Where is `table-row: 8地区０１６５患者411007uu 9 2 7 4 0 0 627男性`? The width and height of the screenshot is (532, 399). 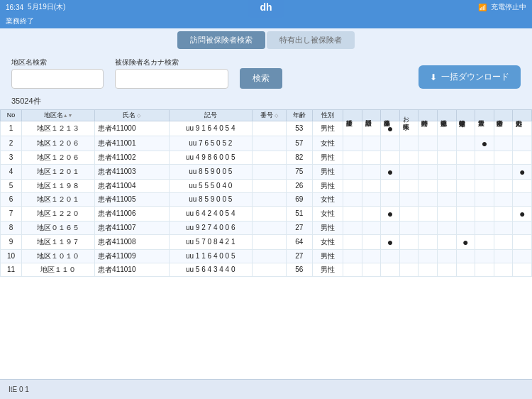 table-row: 8地区０１６５患者411007uu 9 2 7 4 0 0 627男性 is located at coordinates (267, 227).